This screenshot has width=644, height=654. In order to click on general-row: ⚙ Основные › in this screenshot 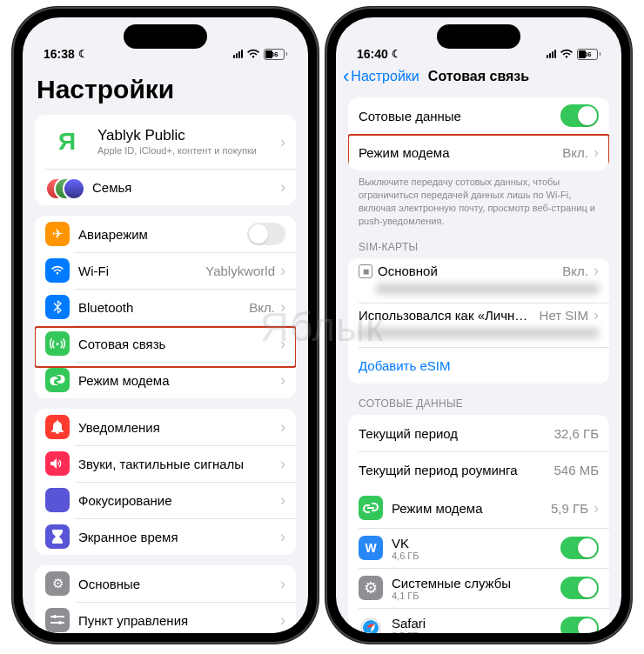, I will do `click(165, 584)`.